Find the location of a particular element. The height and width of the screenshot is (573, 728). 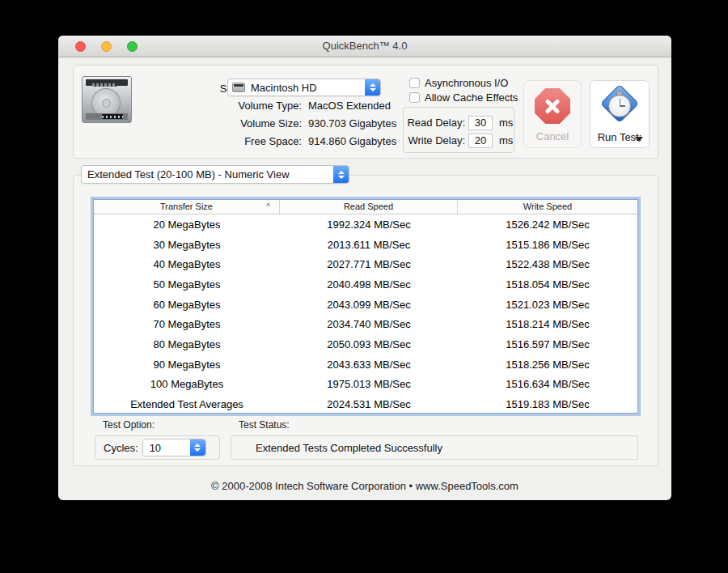

volume-size-value: 930.703 Gigabytes is located at coordinates (353, 124).